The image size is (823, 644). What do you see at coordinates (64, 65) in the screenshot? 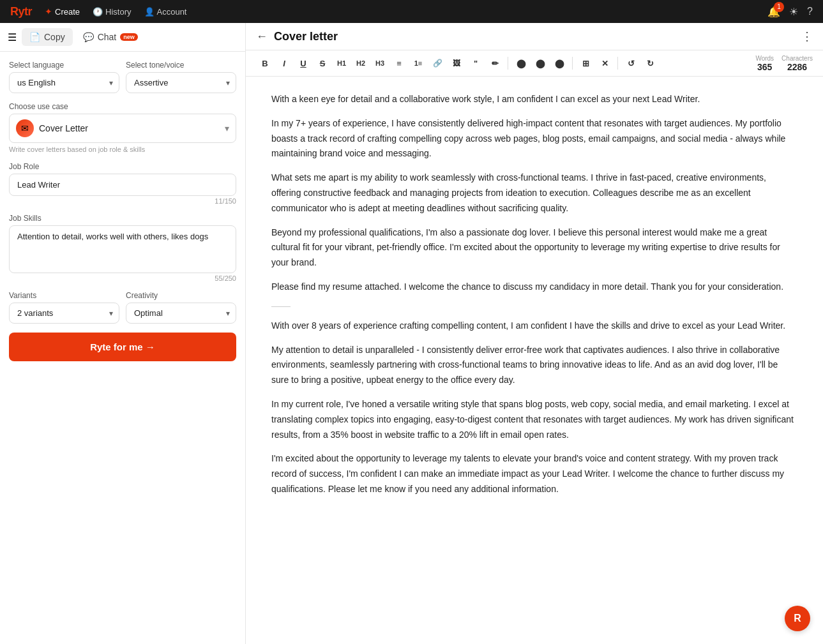
I see `language-label: Select language` at bounding box center [64, 65].